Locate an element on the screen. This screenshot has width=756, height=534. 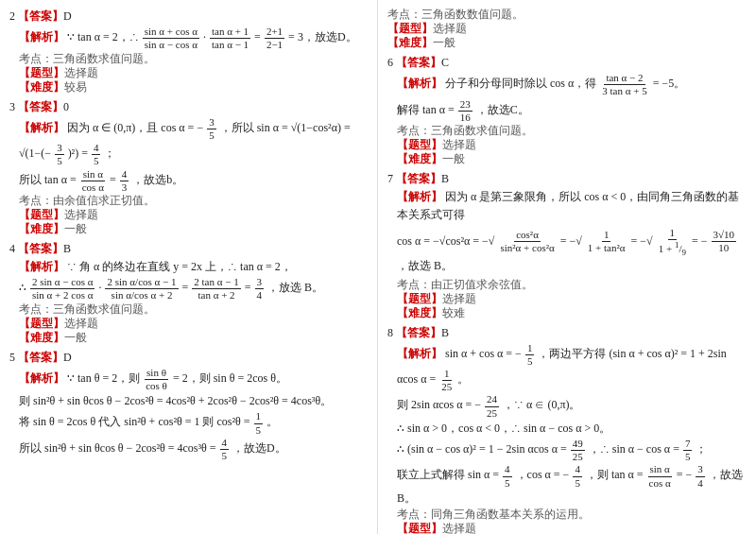
item-3: 3 【答案】0 【解析】 因为 α ∈ (0,π)，且 cos α = − 35… is located at coordinates (189, 167).